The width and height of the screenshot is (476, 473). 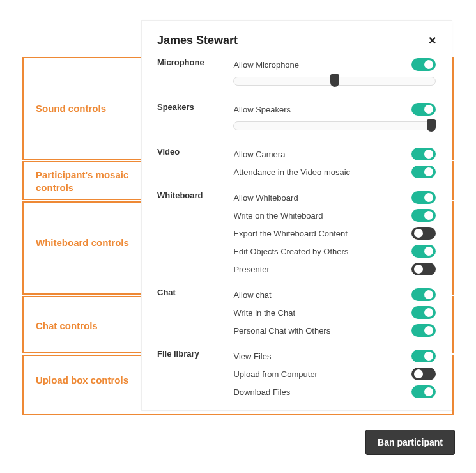 What do you see at coordinates (424, 392) in the screenshot?
I see `download-files-toggle` at bounding box center [424, 392].